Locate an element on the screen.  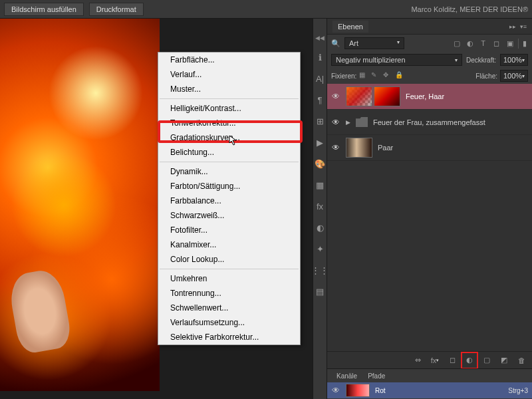
lock-position-icon: ✥ is located at coordinates (388, 76).